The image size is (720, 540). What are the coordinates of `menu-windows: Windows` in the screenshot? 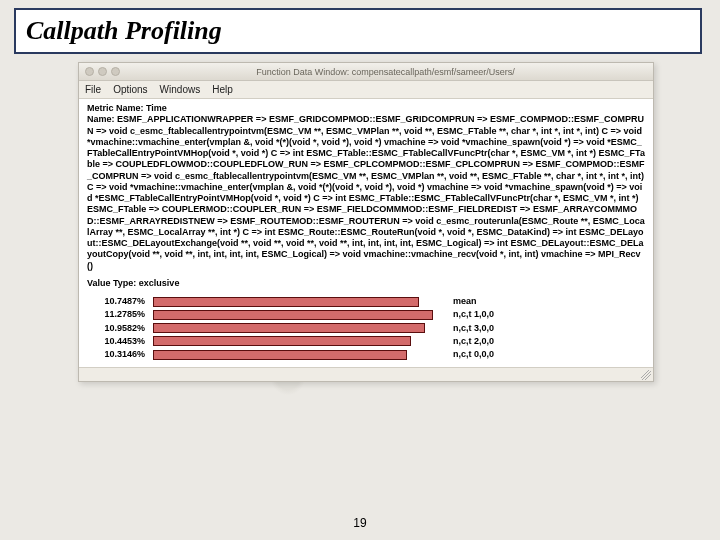 It's located at (180, 90).